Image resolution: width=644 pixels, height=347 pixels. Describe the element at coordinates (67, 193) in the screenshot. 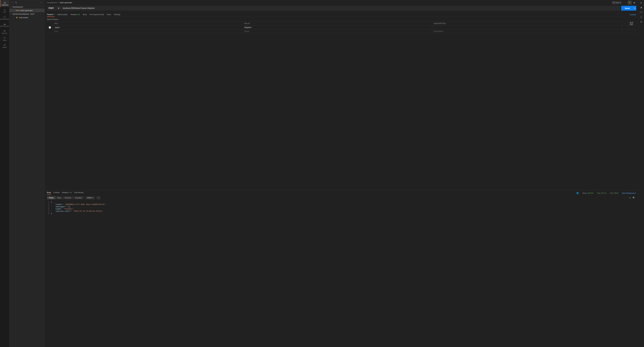

I see `resp-tab-headers: Headers (4)` at that location.